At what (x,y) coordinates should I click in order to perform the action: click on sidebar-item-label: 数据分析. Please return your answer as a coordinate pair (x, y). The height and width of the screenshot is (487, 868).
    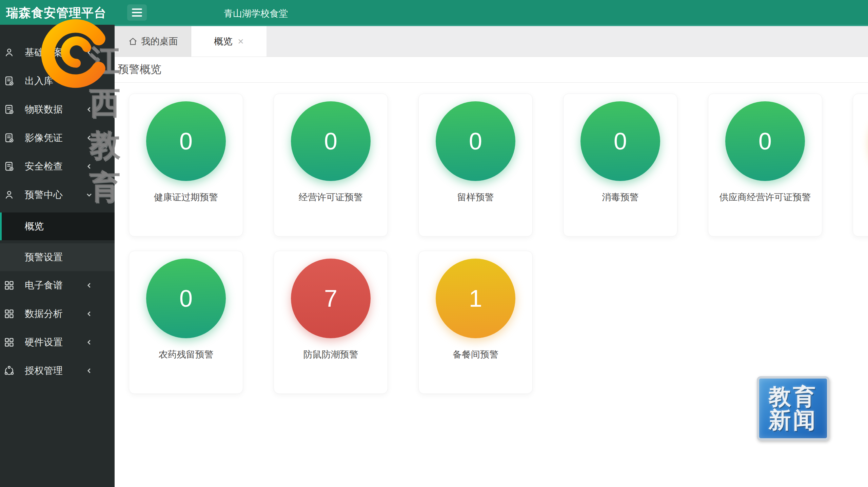
    Looking at the image, I should click on (44, 314).